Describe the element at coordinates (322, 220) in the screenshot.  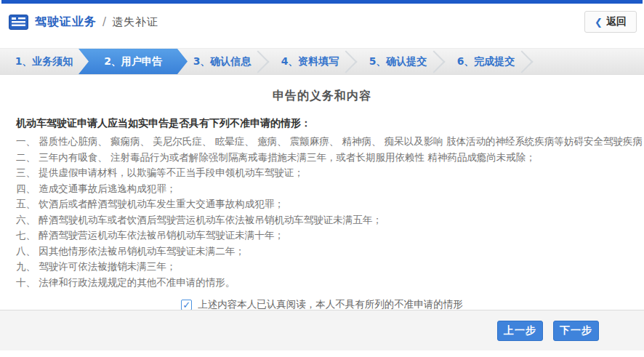
I see `condition-item: 六、 醉酒驾驶机动车或者饮酒后驾驶营运机动车依法被吊销机动车驾驶证未满五年；` at that location.